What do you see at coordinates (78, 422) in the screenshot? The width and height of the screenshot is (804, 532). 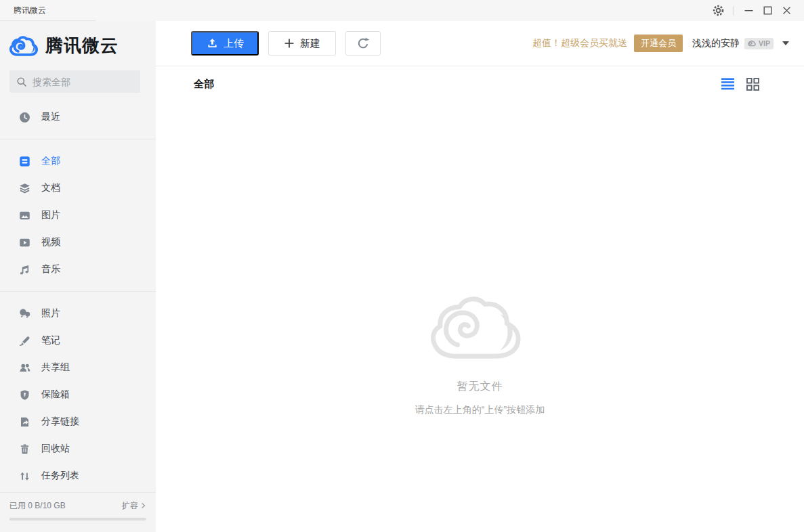 I see `sidebar-item-share-links: 分享链接` at bounding box center [78, 422].